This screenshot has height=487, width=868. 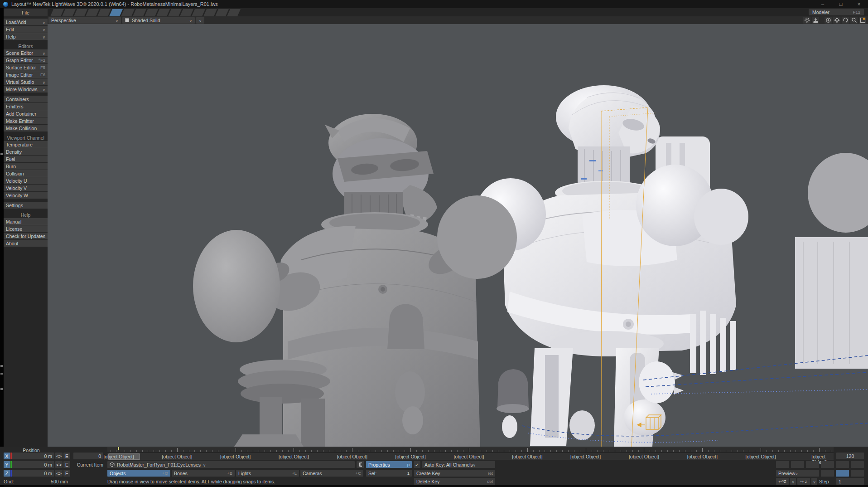 What do you see at coordinates (850, 482) in the screenshot?
I see `step-field: 1` at bounding box center [850, 482].